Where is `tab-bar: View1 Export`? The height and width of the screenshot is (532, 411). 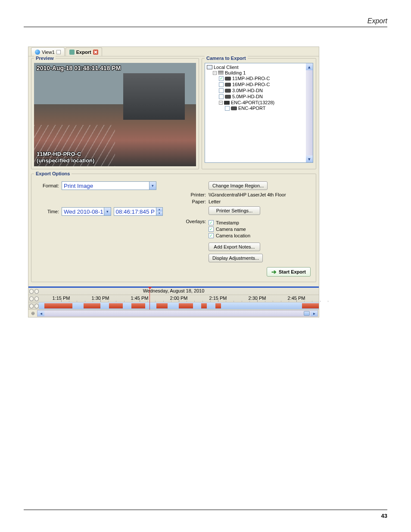 tab-bar: View1 Export is located at coordinates (174, 52).